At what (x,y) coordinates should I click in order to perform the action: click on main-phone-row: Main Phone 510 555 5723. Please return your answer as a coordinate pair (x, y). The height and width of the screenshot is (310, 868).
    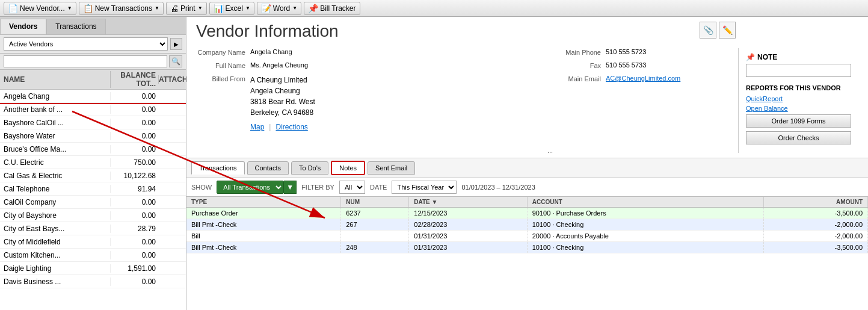
    Looking at the image, I should click on (648, 54).